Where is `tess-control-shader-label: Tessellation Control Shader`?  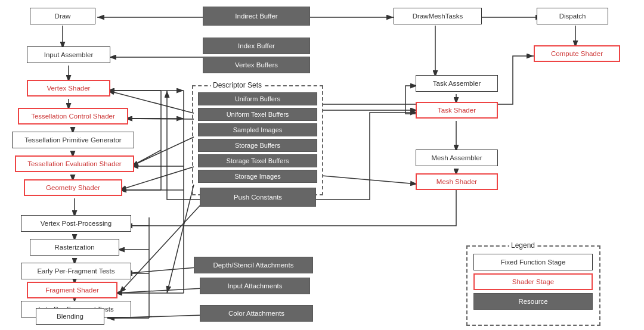 tess-control-shader-label: Tessellation Control Shader is located at coordinates (73, 116).